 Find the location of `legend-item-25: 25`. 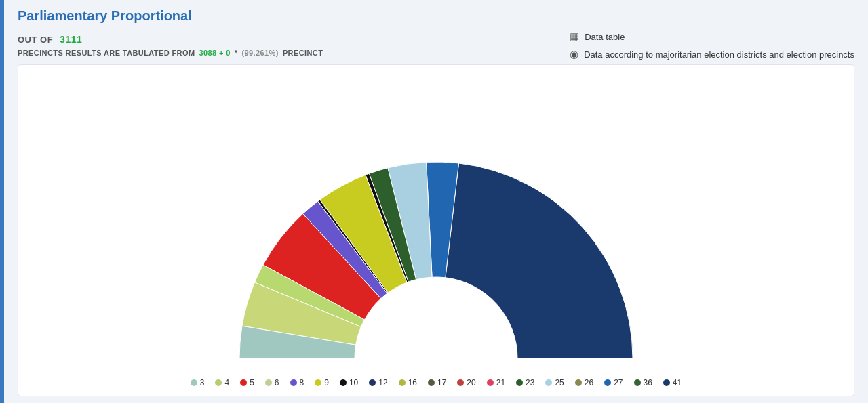

legend-item-25: 25 is located at coordinates (555, 383).